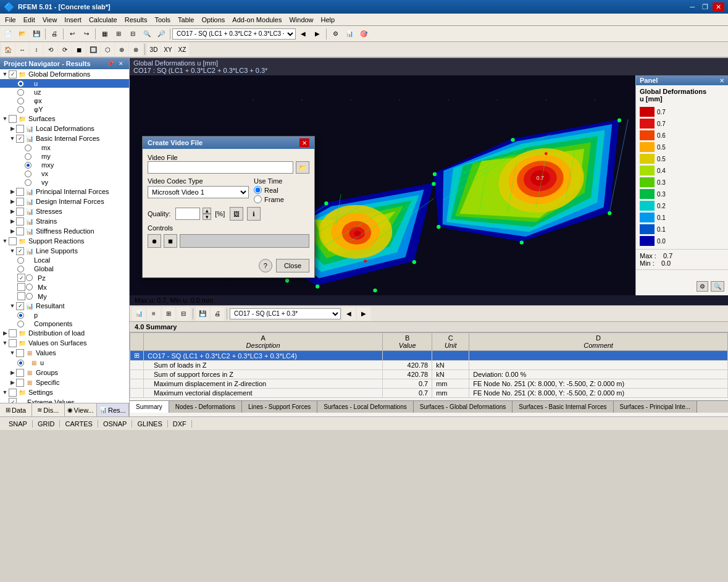 The height and width of the screenshot is (582, 728). What do you see at coordinates (207, 211) in the screenshot?
I see `quality-up-button: ▲` at bounding box center [207, 211].